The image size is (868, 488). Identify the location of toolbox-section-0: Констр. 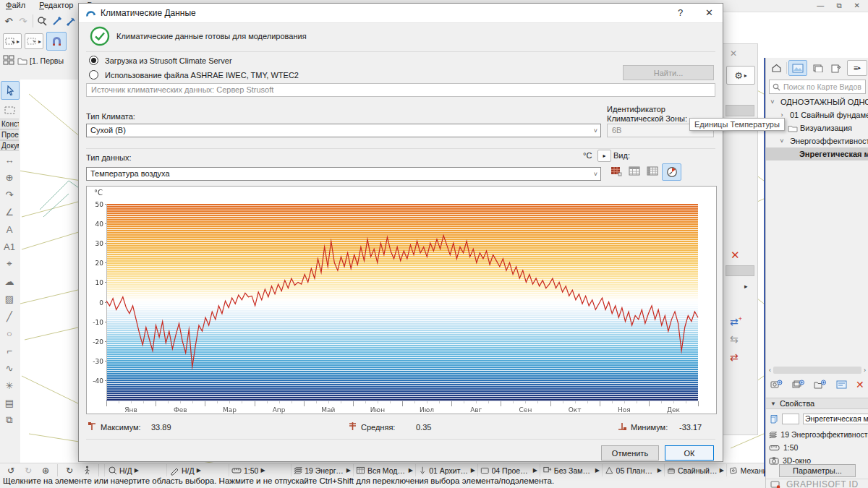
(9, 124).